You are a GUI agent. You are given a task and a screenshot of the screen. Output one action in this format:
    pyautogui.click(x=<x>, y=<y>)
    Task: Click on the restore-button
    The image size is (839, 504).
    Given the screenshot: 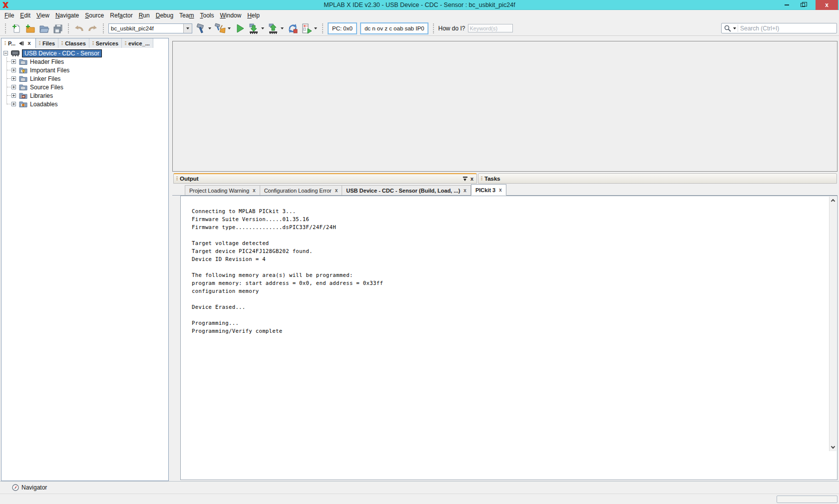 What is the action you would take?
    pyautogui.click(x=803, y=5)
    